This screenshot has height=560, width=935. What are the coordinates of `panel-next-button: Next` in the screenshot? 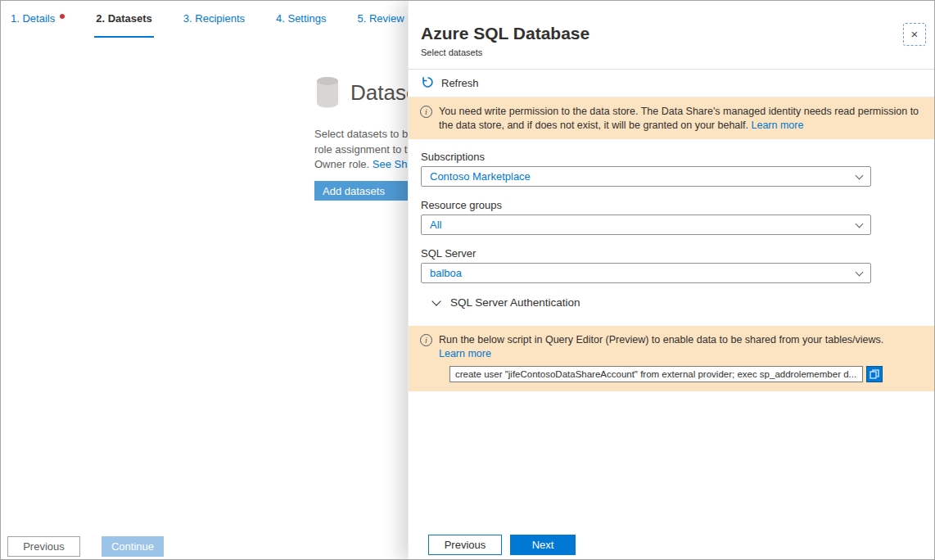 It's located at (543, 545).